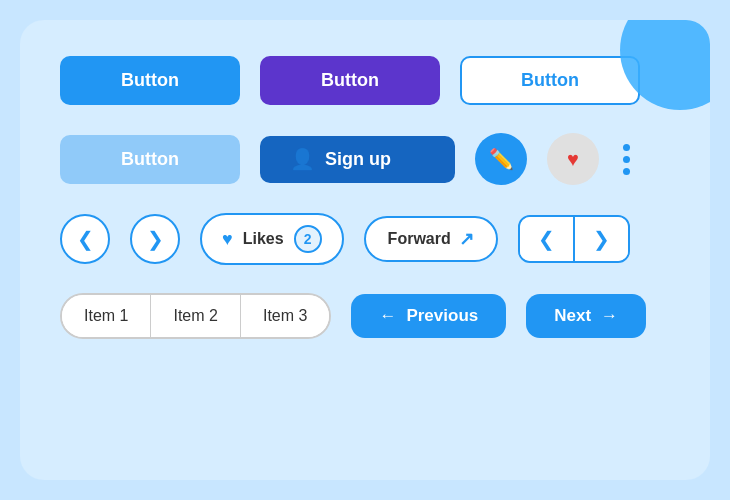 The image size is (730, 500). I want to click on next-label: Next, so click(572, 316).